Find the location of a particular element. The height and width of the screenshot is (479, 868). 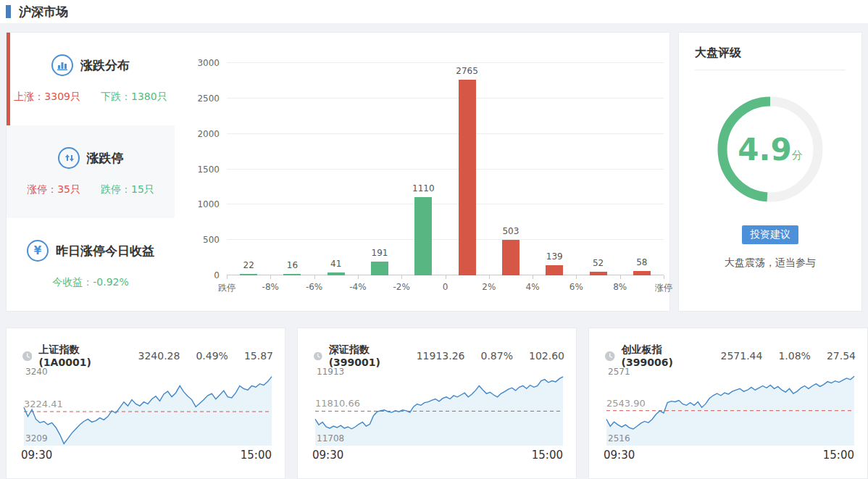

bar-value-label: 1110 is located at coordinates (423, 188).